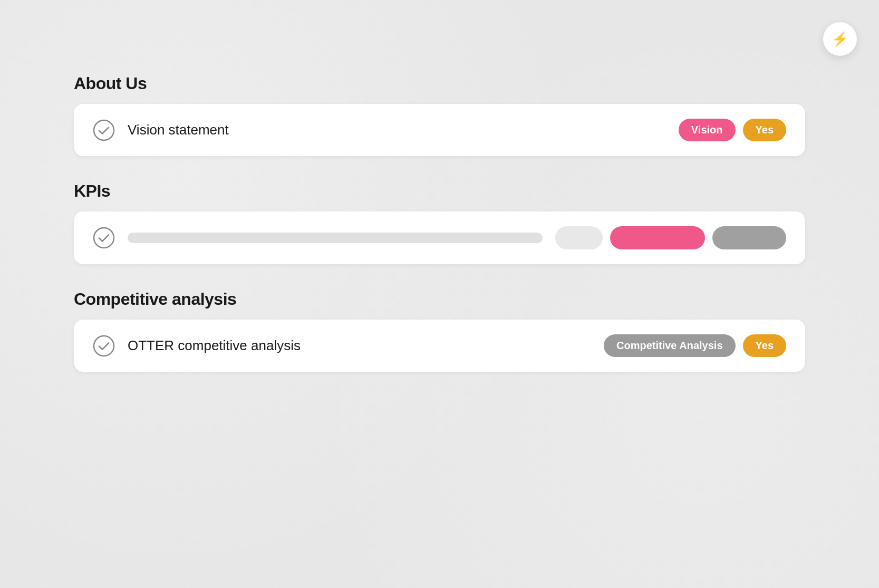  I want to click on otter-competitive-tags: Competitive Analysis Yes, so click(695, 346).